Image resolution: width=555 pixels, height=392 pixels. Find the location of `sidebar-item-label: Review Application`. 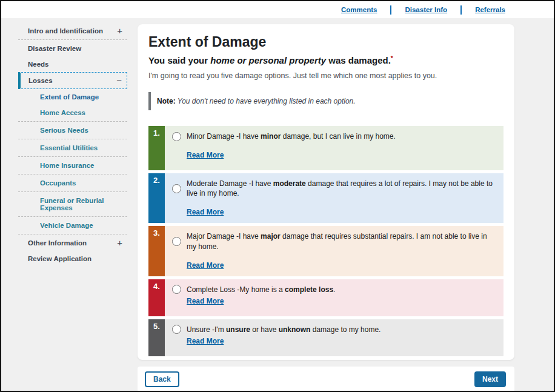

sidebar-item-label: Review Application is located at coordinates (59, 259).